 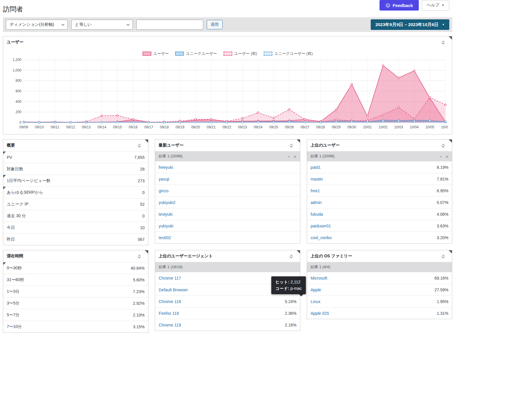 What do you see at coordinates (76, 291) in the screenshot?
I see `panel-time-on-site: 滞在時間 0〜30秒40.84%31〜60秒5.60%1〜3分7.23%3〜5分…` at bounding box center [76, 291].